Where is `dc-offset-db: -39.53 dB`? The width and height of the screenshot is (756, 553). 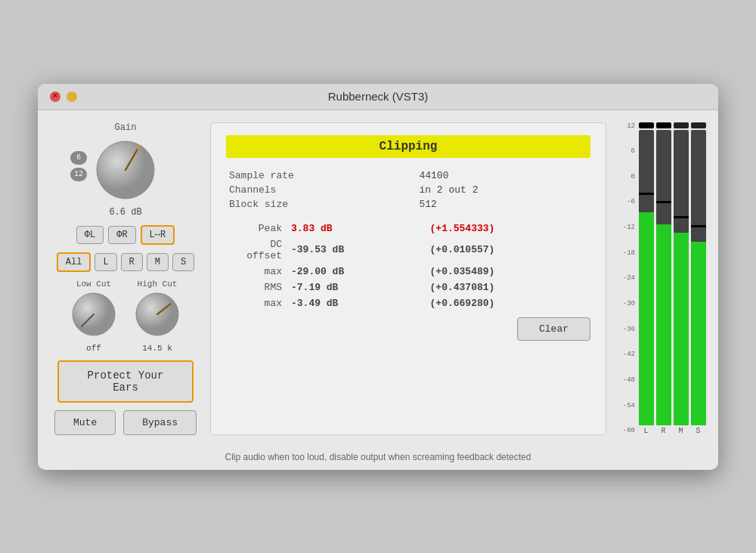
dc-offset-db: -39.53 dB is located at coordinates (356, 250).